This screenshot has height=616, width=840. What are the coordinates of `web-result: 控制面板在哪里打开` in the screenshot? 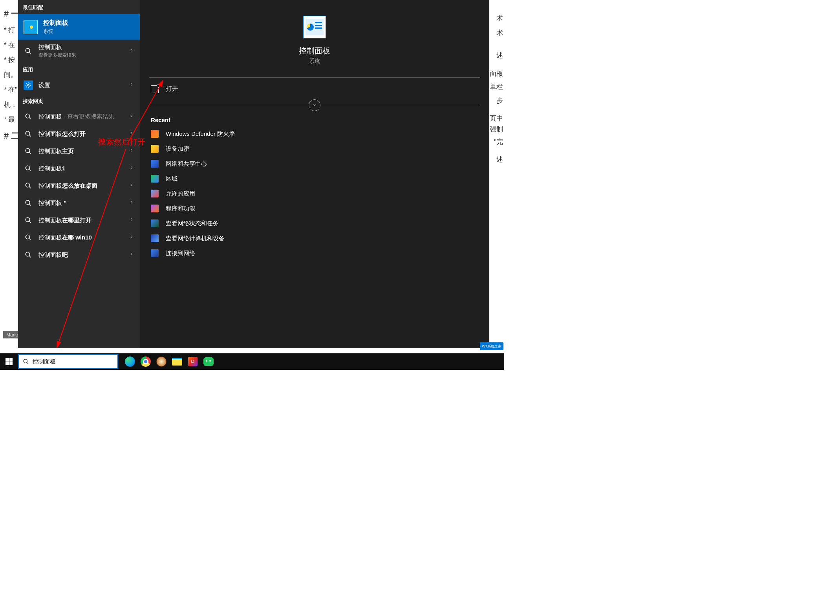 It's located at (79, 220).